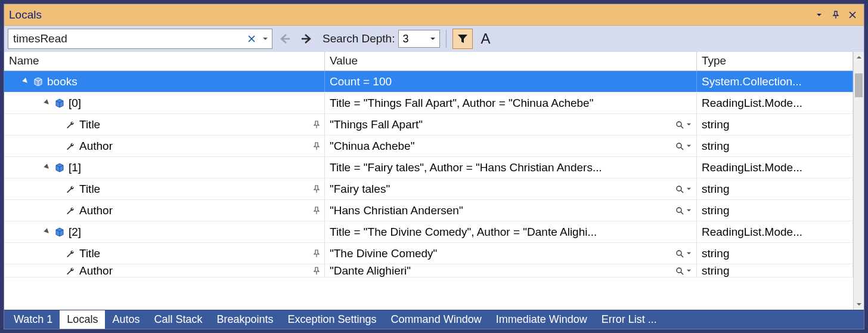  I want to click on grid-row: [0]Title = "Things Fall Apart", Author =…, so click(429, 103).